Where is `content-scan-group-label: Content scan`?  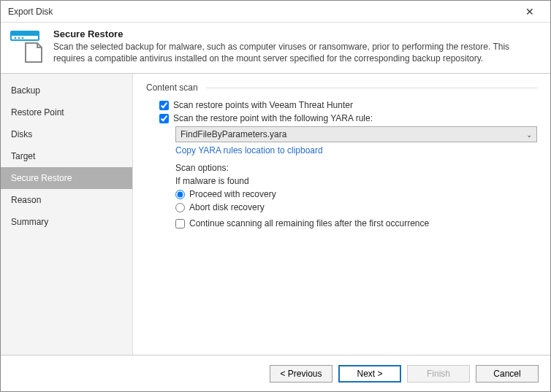
content-scan-group-label: Content scan is located at coordinates (342, 88).